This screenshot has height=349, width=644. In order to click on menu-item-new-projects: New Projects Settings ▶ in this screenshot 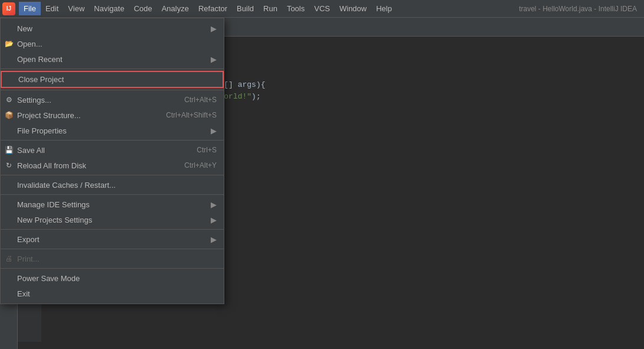, I will do `click(112, 220)`.